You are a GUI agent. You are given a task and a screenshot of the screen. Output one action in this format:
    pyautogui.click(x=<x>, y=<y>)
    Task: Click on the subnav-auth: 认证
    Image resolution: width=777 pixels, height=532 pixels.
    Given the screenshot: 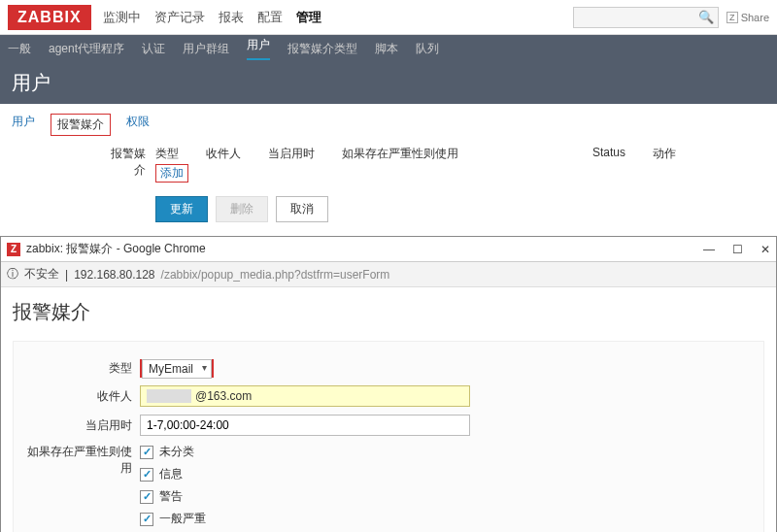 What is the action you would take?
    pyautogui.click(x=153, y=49)
    